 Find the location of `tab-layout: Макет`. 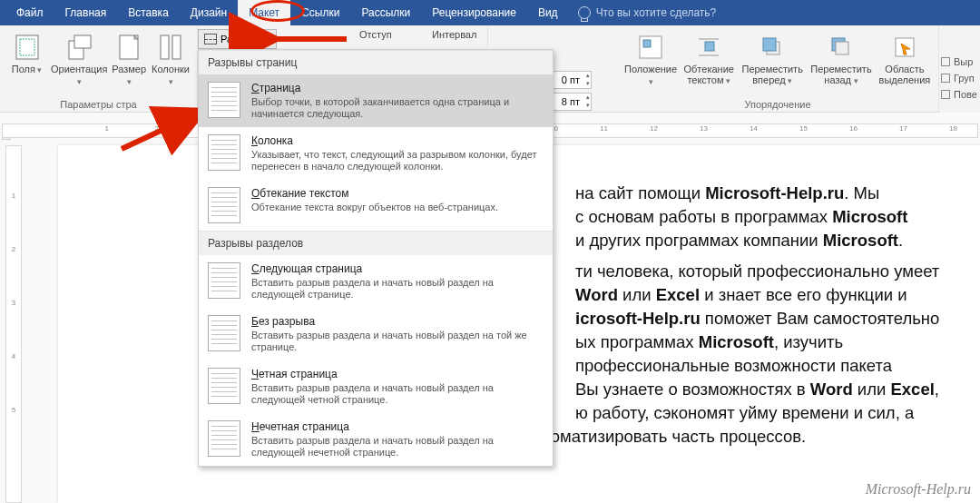

tab-layout: Макет is located at coordinates (264, 13).